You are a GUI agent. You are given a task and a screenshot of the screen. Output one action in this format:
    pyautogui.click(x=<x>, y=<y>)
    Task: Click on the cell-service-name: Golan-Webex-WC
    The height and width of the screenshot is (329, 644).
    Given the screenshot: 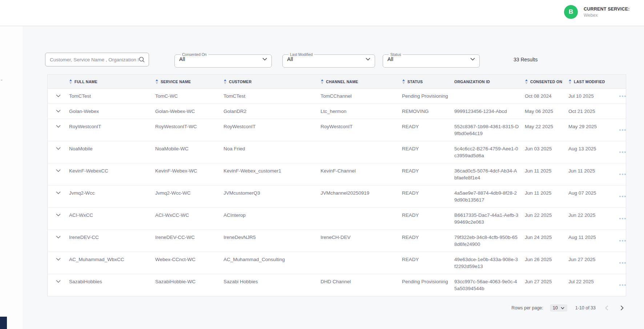 What is the action you would take?
    pyautogui.click(x=189, y=111)
    